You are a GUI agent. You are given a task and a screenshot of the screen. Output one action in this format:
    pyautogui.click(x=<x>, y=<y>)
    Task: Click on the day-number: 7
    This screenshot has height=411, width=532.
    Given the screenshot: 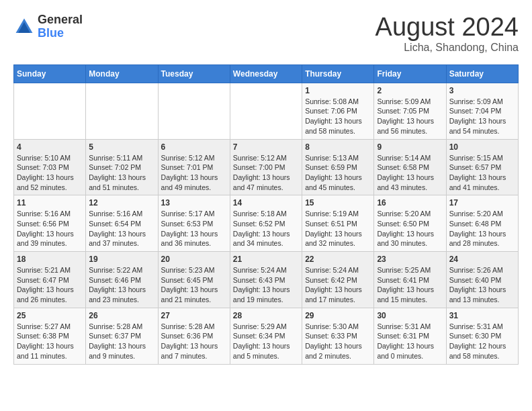 What is the action you would take?
    pyautogui.click(x=266, y=147)
    